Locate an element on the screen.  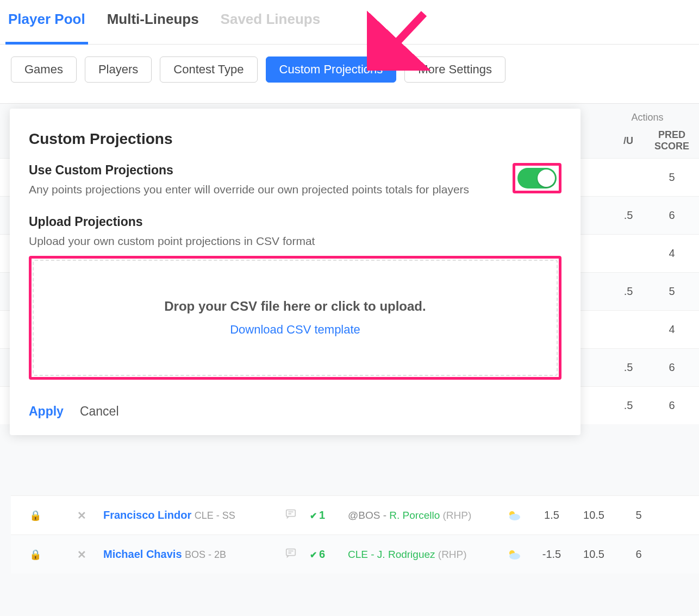
panel-actions: Apply Cancel is located at coordinates (295, 412).